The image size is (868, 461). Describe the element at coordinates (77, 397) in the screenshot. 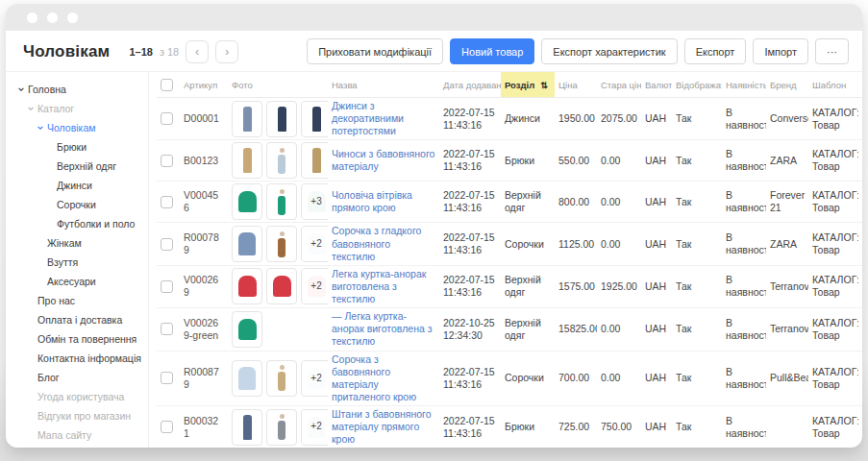

I see `sidebar-item-ugoda-korystuvacha: Угода користувача` at that location.